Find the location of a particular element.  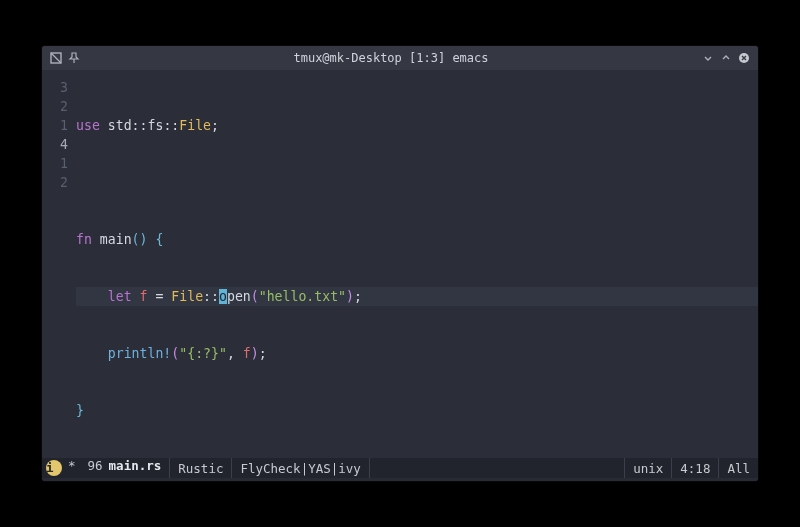

minor-modes: FlyCheck|YAS|ivy is located at coordinates (300, 468).